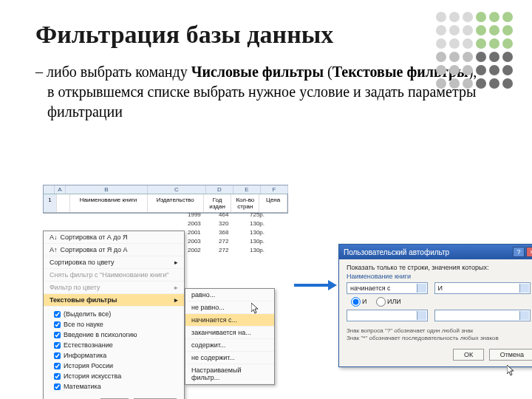  What do you see at coordinates (316, 285) in the screenshot?
I see `arrow-icon` at bounding box center [316, 285].